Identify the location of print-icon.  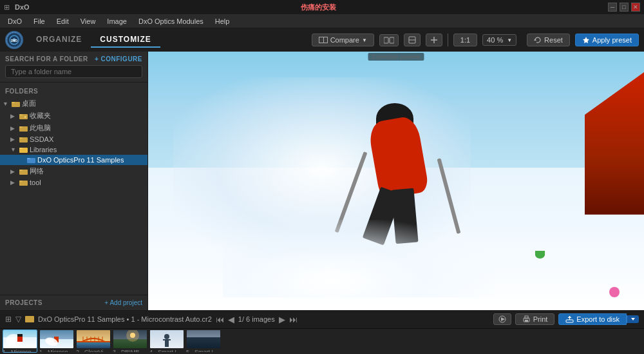
(527, 319).